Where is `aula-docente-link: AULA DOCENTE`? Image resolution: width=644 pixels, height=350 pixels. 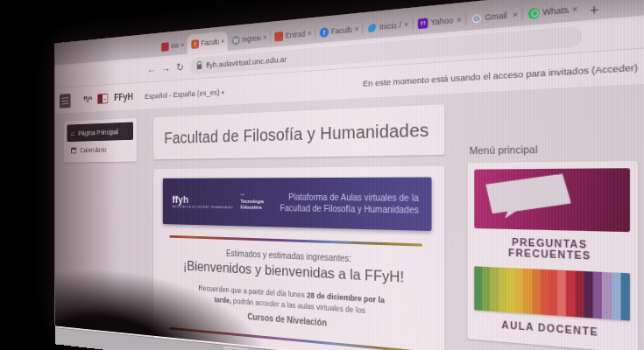 aula-docente-link: AULA DOCENTE is located at coordinates (552, 329).